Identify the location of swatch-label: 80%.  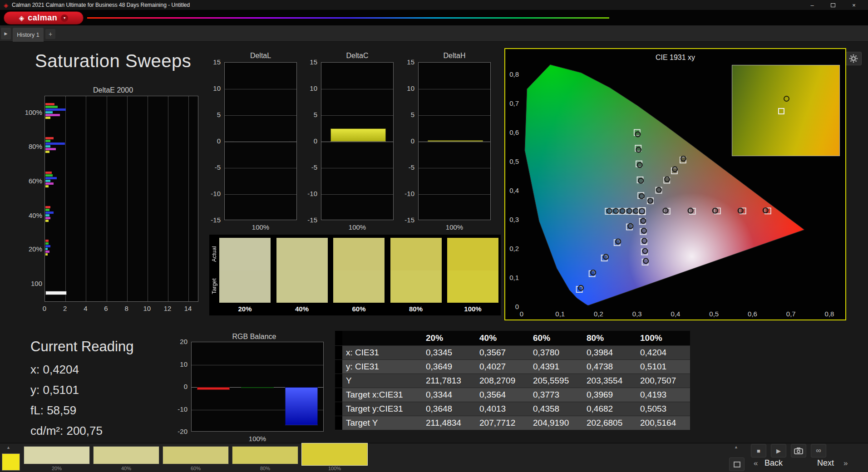
(416, 309).